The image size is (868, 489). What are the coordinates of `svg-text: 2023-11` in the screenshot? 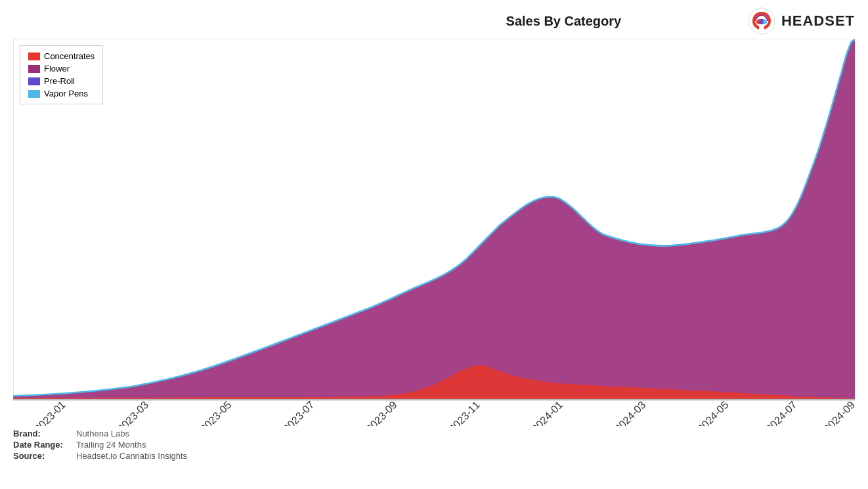 It's located at (464, 412).